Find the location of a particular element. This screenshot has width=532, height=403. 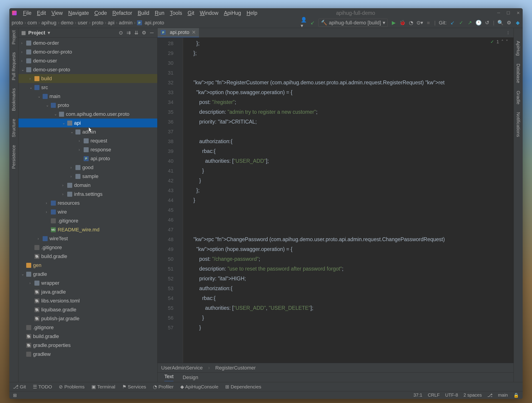

tree-sample: ›sample is located at coordinates (88, 176).